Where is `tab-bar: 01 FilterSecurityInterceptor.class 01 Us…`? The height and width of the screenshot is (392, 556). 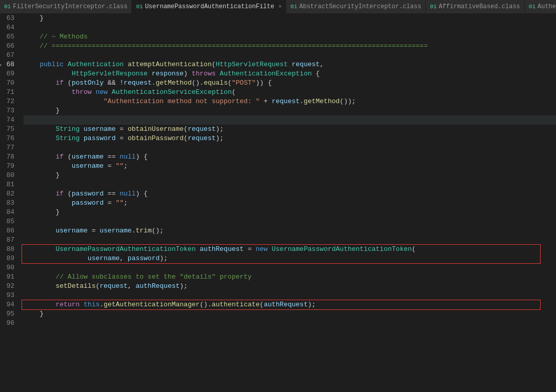 tab-bar: 01 FilterSecurityInterceptor.class 01 Us… is located at coordinates (278, 7).